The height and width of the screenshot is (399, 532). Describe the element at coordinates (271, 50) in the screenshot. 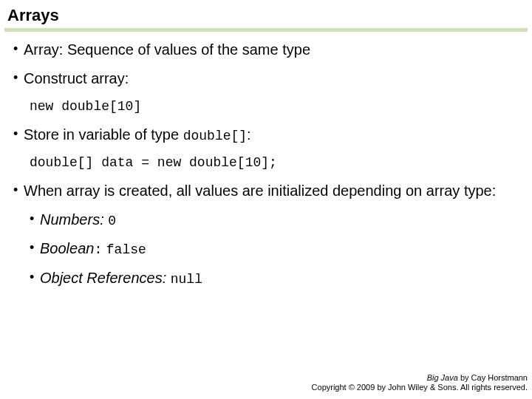

I see `bullet-text: Array: Sequence of values of the same ty…` at that location.